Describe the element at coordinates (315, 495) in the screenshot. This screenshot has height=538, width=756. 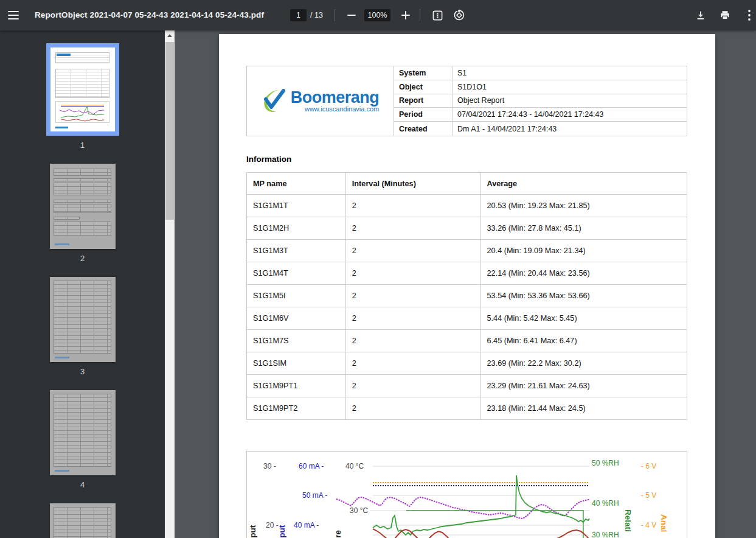
I see `axis-tick-label: 50 mA -` at that location.